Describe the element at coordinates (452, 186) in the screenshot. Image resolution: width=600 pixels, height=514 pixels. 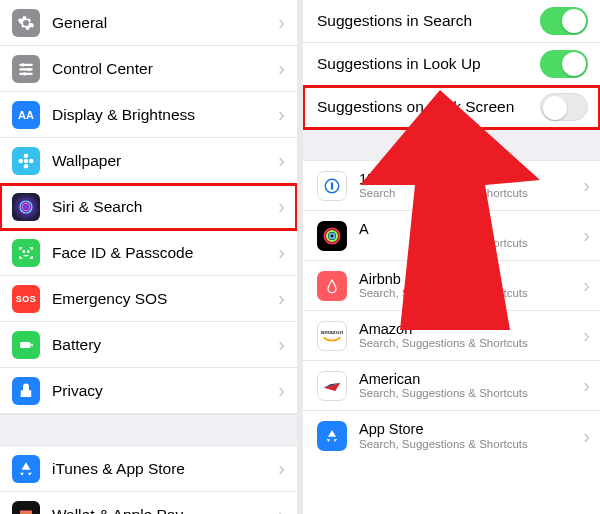
I see `app-1password: 1Pass Search, Suggestions & Shortcuts ›` at that location.